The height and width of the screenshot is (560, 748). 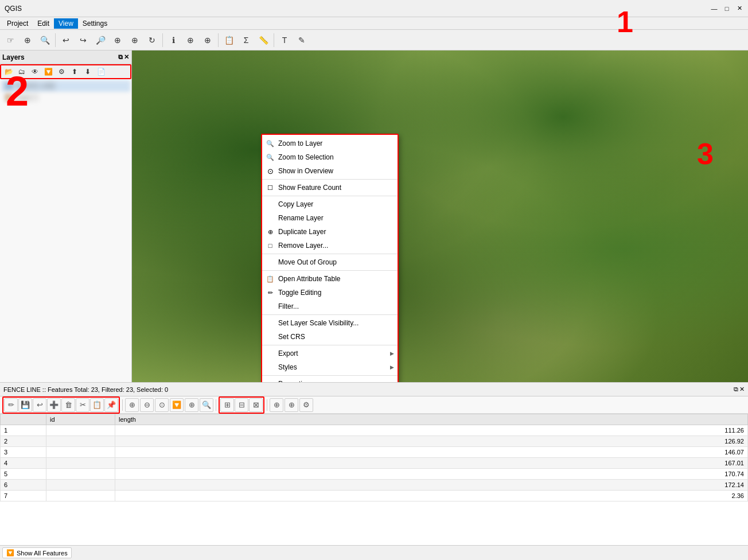 What do you see at coordinates (374, 24) in the screenshot?
I see `menubar: Project Edit View Settings` at bounding box center [374, 24].